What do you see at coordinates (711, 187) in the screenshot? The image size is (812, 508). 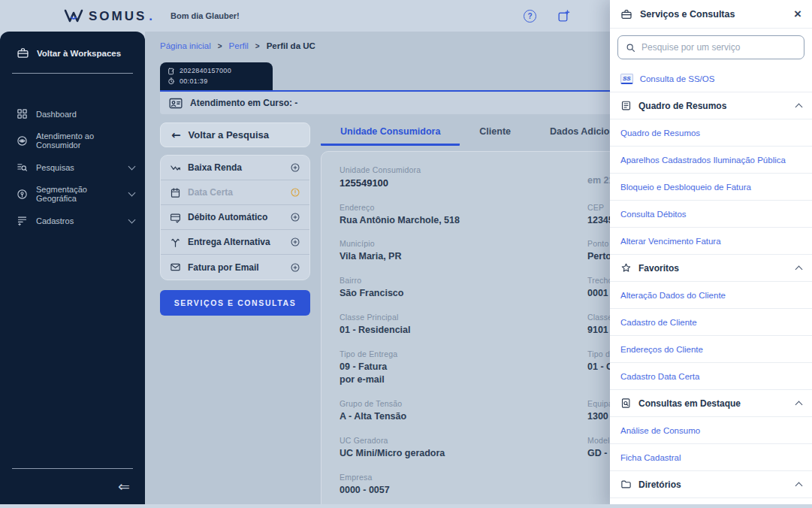 I see `drawer-link: Bloqueio e Desbloqueio de Fatura` at bounding box center [711, 187].